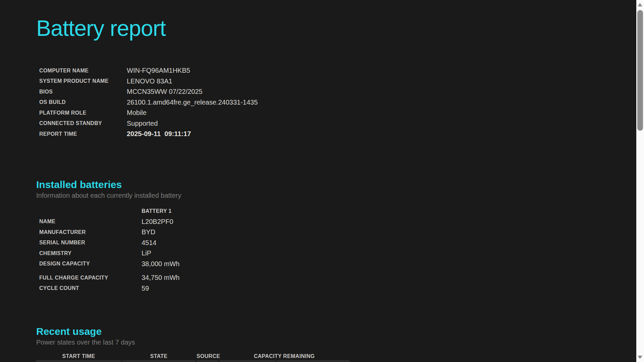 This screenshot has width=644, height=362. Describe the element at coordinates (336, 92) in the screenshot. I see `table-row: BIOS MCCN35WW 07/22/2025` at that location.